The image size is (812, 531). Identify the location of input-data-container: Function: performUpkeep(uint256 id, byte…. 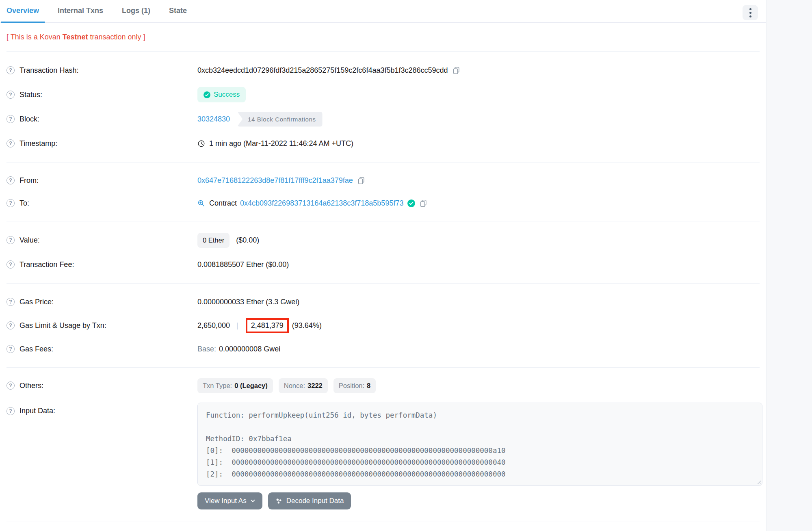
(480, 456).